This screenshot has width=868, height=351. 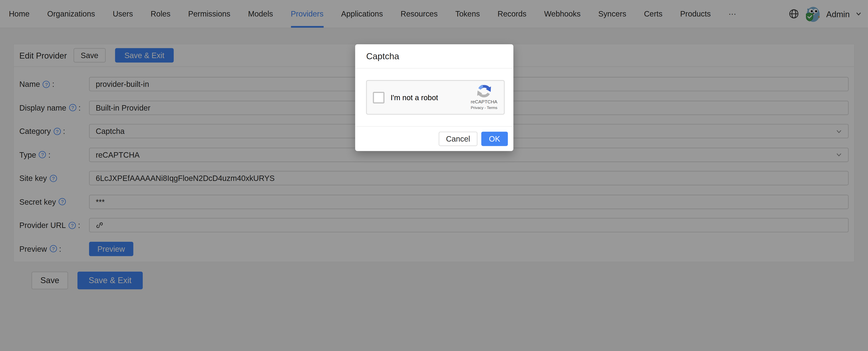 What do you see at coordinates (492, 107) in the screenshot?
I see `terms-link: Terms` at bounding box center [492, 107].